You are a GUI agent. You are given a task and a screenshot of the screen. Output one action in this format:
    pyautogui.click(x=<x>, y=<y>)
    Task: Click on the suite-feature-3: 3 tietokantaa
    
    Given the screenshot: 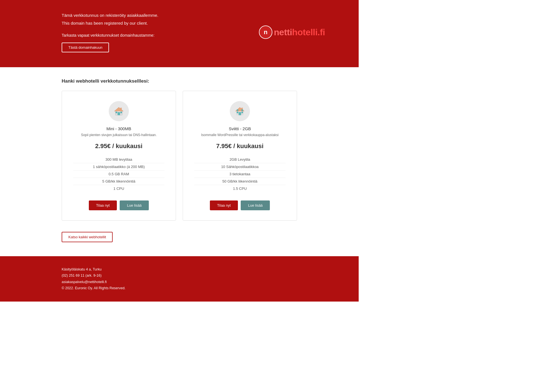 What is the action you would take?
    pyautogui.click(x=240, y=174)
    